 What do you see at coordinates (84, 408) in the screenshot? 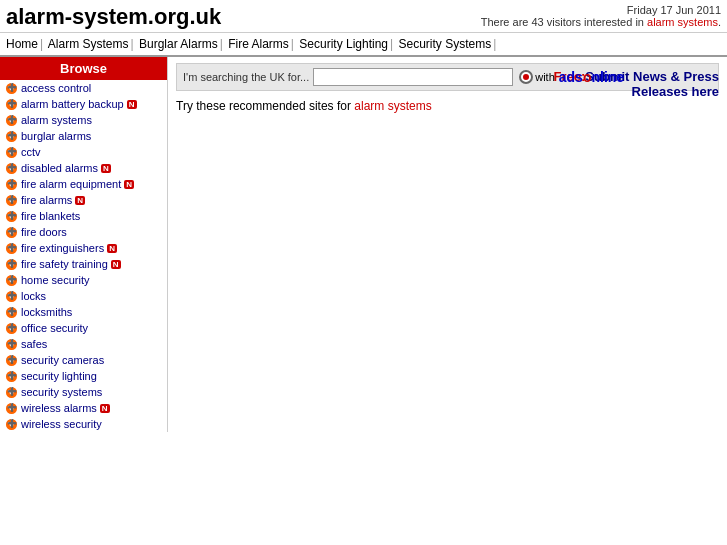
I see `sidebar-item: wireless alarmsN` at bounding box center [84, 408].